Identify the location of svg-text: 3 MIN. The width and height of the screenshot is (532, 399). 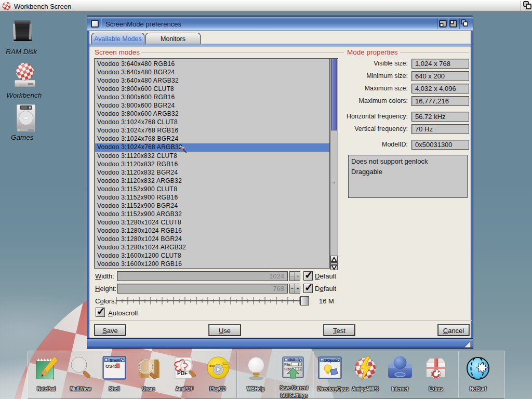
(225, 365).